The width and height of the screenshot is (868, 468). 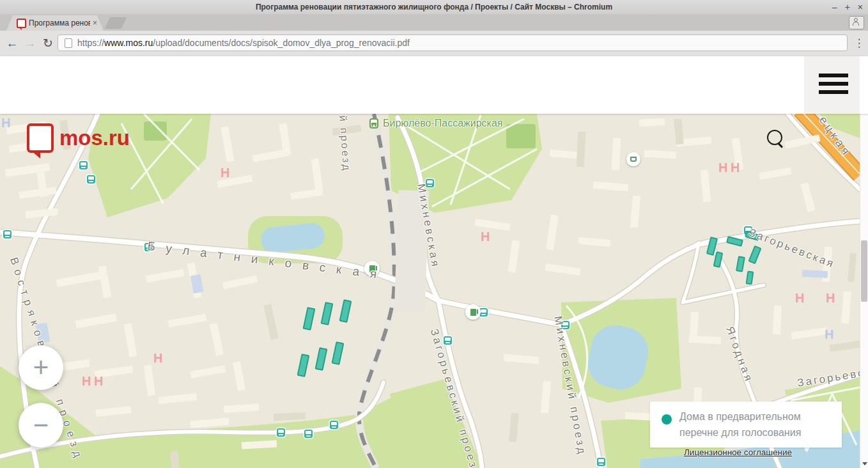 I want to click on browser-tab: Программа реноваци ×, so click(x=55, y=23).